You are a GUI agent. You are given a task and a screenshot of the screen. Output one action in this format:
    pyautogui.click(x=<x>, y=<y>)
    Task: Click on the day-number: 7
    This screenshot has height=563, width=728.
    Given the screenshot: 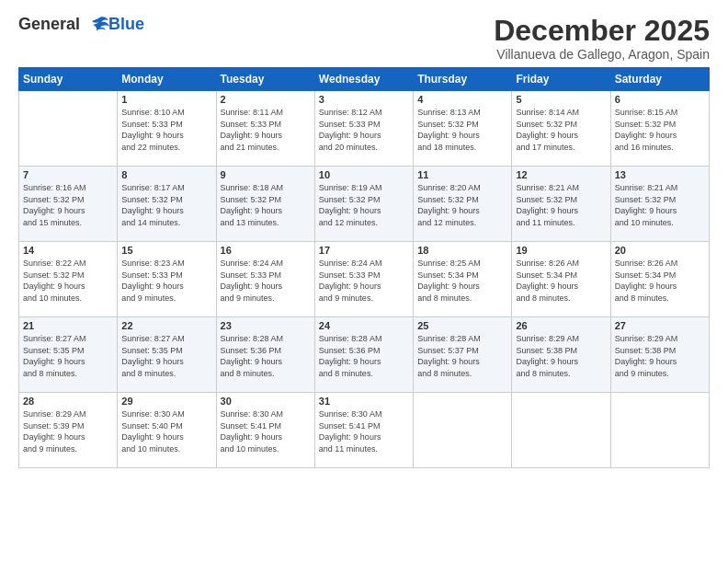 What is the action you would take?
    pyautogui.click(x=68, y=175)
    